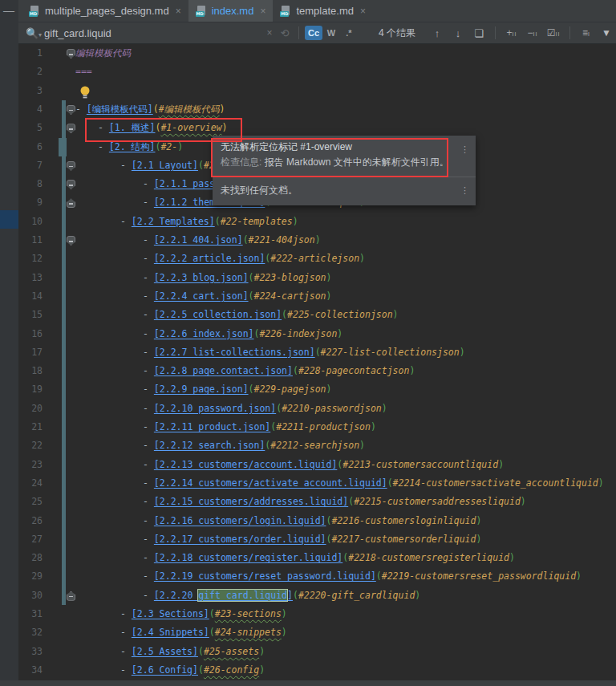 This screenshot has height=686, width=616. Describe the element at coordinates (223, 595) in the screenshot. I see `markdown-link: [2.2.20 gift_card.liquid]` at that location.